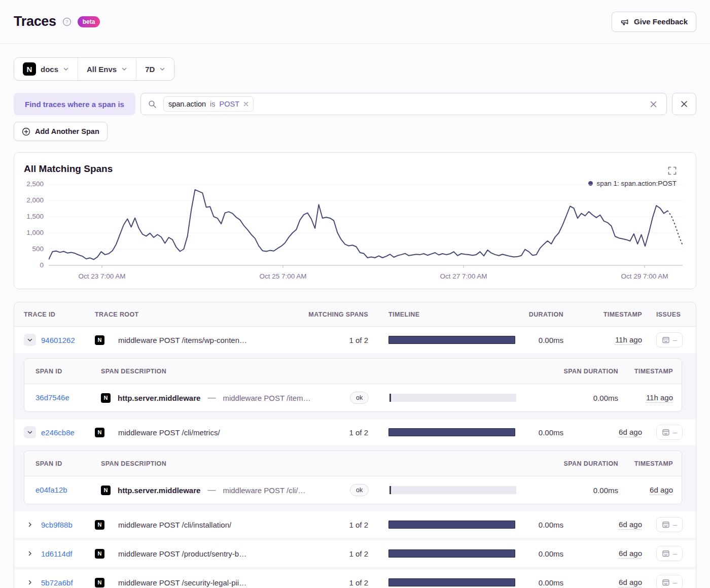 The width and height of the screenshot is (710, 588). Describe the element at coordinates (159, 398) in the screenshot. I see `span-operation: http.server.middleware` at that location.